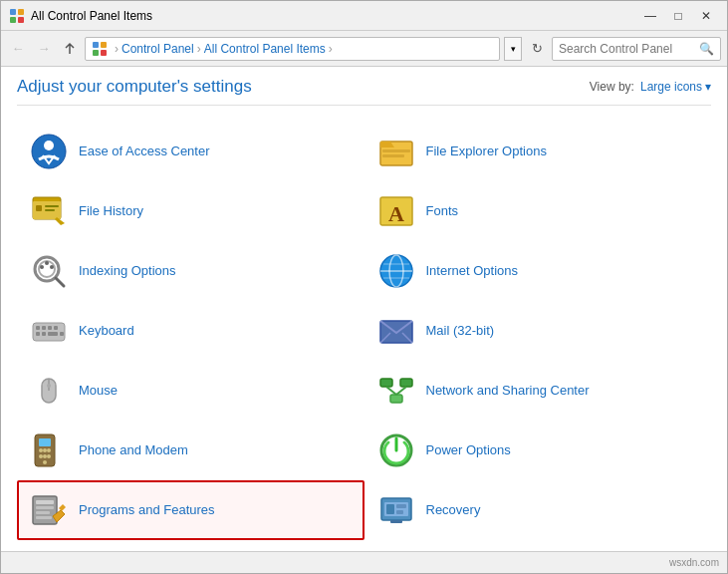 The height and width of the screenshot is (574, 728). What do you see at coordinates (49, 151) in the screenshot?
I see `ease-of-access-icon` at bounding box center [49, 151].